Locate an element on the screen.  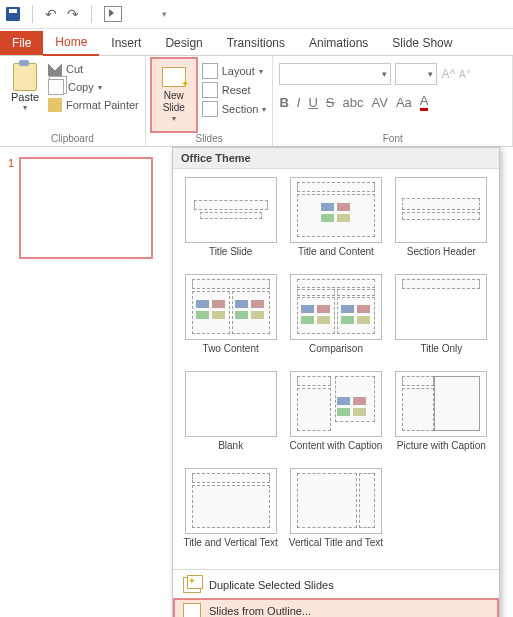
slide-thumbnail is located at coordinates (86, 208).